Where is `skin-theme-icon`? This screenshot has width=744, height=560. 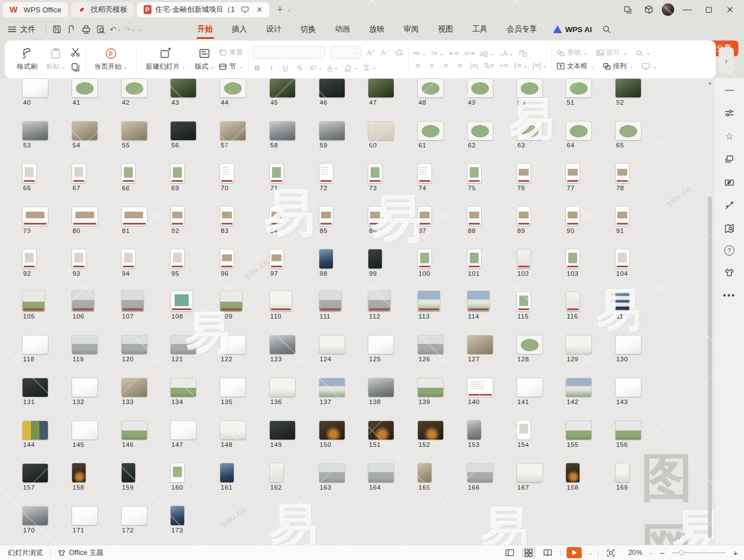 skin-theme-icon is located at coordinates (729, 272).